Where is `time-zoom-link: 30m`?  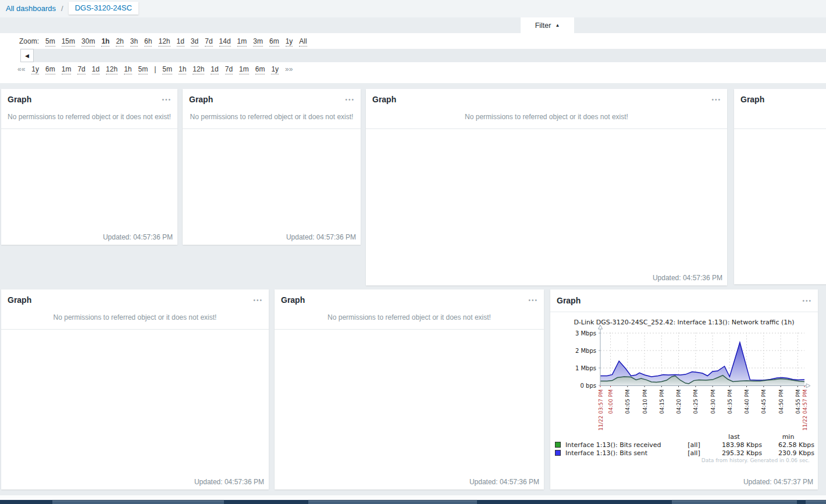 time-zoom-link: 30m is located at coordinates (88, 42).